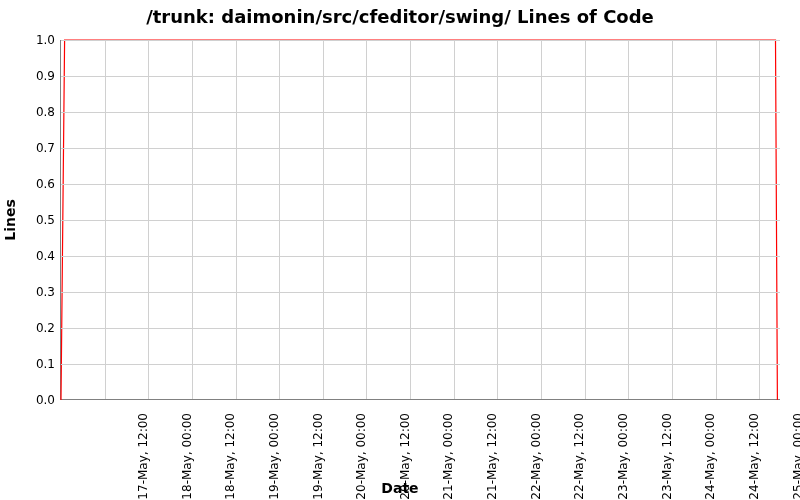  What do you see at coordinates (579, 456) in the screenshot?
I see `x-tick-label: 22-May, 12:00` at bounding box center [579, 456].